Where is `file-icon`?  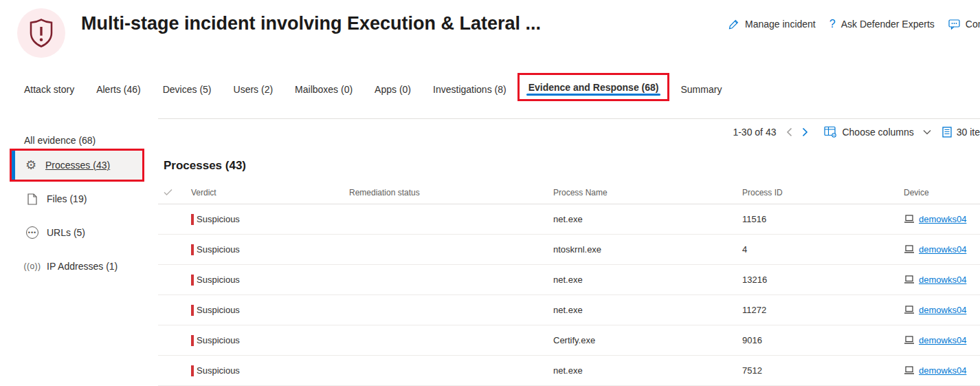
file-icon is located at coordinates (32, 200).